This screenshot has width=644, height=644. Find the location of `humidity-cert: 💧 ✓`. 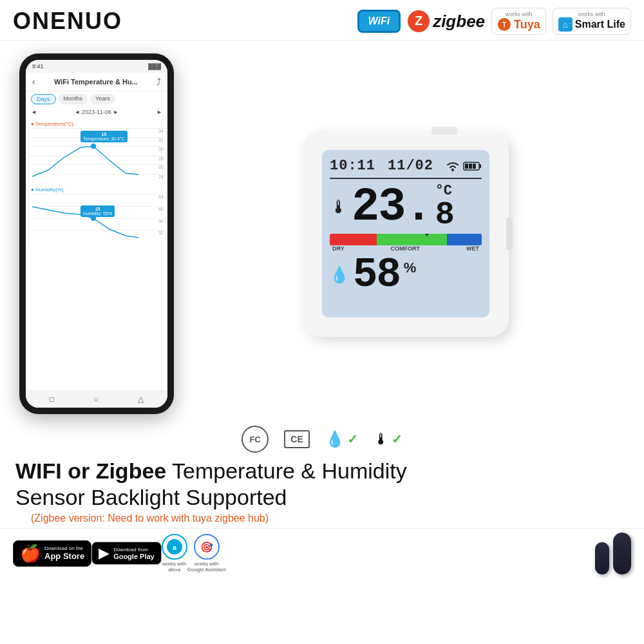

humidity-cert: 💧 ✓ is located at coordinates (341, 439).